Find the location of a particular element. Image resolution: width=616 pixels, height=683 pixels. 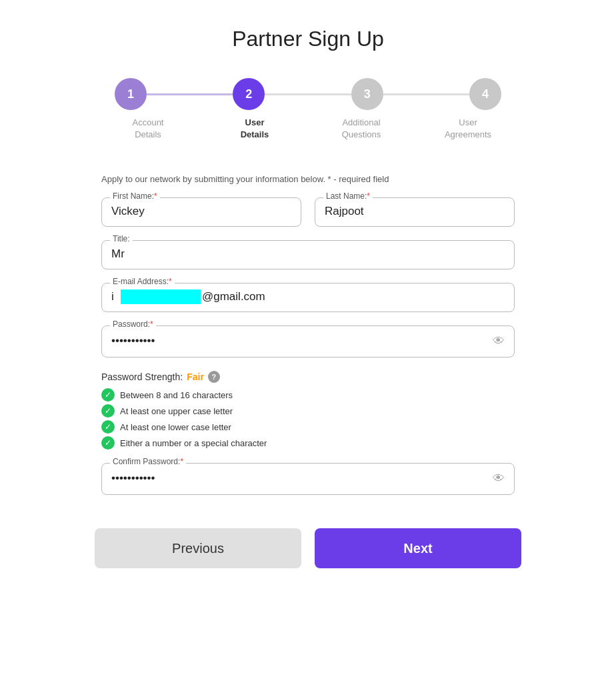

help-icon: ? is located at coordinates (214, 377).